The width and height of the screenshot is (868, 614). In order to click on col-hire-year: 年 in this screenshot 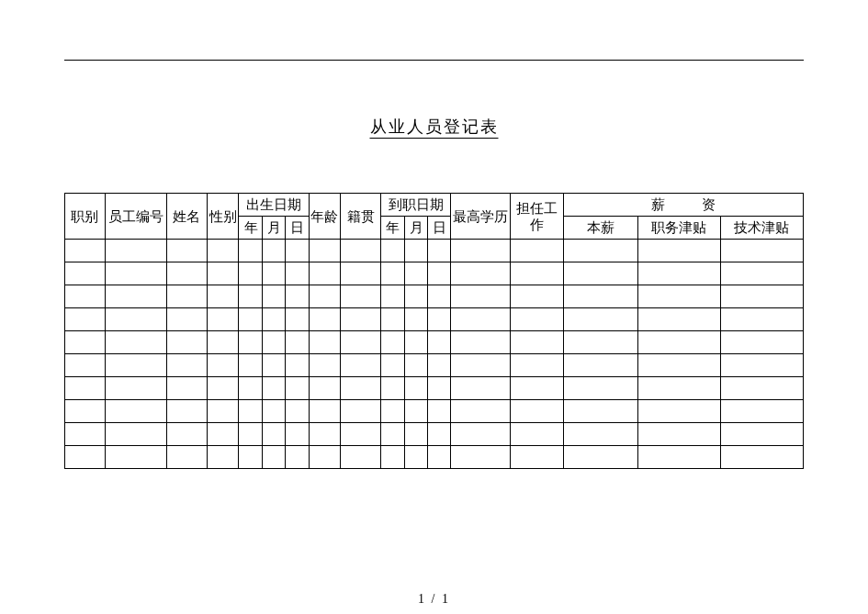, I will do `click(393, 228)`.